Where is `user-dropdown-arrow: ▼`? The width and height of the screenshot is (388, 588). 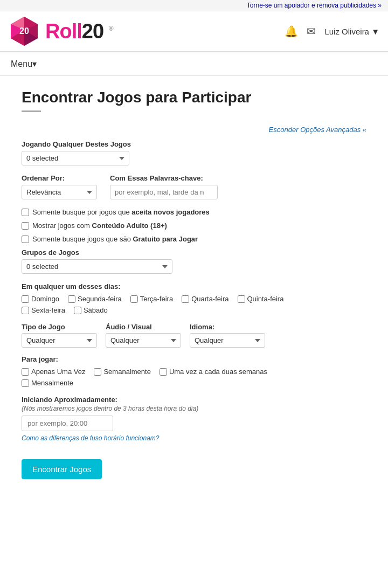
user-dropdown-arrow: ▼ is located at coordinates (375, 31).